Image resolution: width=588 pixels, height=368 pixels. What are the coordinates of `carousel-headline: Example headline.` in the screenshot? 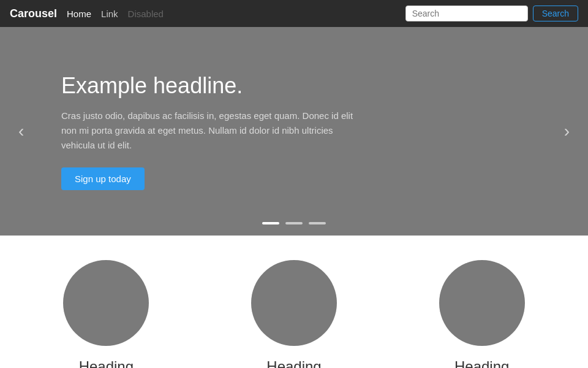 It's located at (214, 86).